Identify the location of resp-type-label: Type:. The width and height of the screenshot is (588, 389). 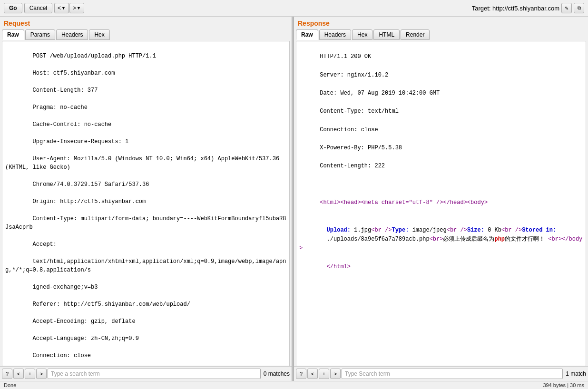
(402, 230).